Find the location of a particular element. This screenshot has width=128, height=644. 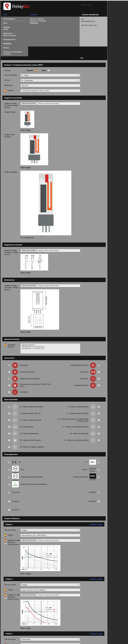

editar-imagen-campo1-link: Editar Imagen is located at coordinates (26, 574).